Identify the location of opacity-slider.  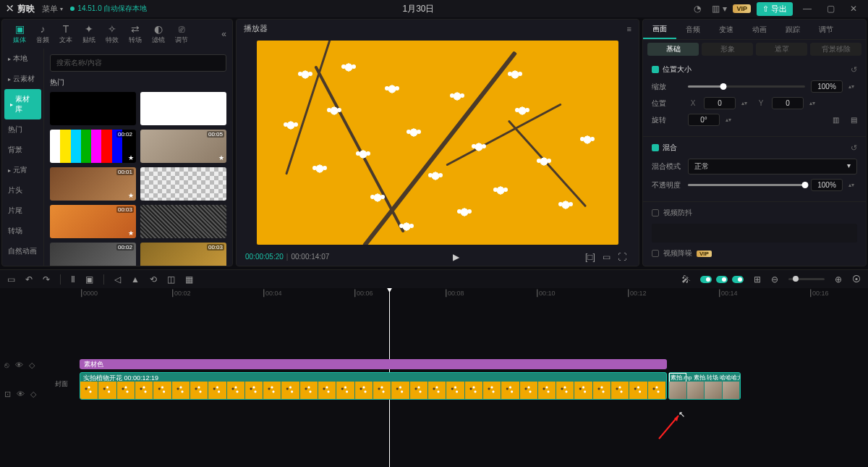
(746, 185).